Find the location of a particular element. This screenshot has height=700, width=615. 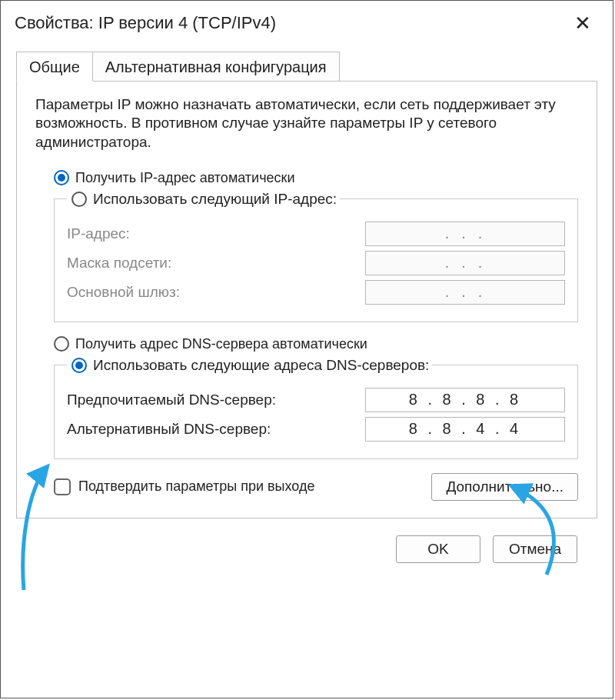

radio-ip-manual-label: Использовать следующий IP-адрес: is located at coordinates (215, 199).